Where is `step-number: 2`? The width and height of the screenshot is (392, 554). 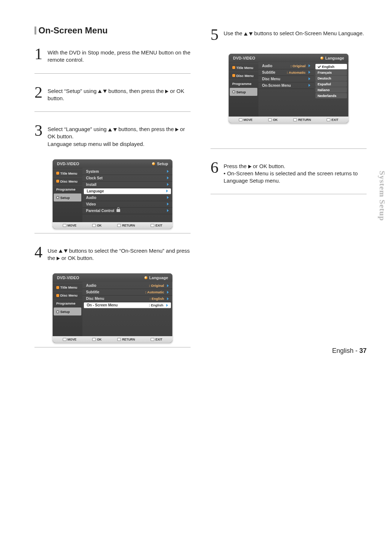 step-number: 2 is located at coordinates (38, 94).